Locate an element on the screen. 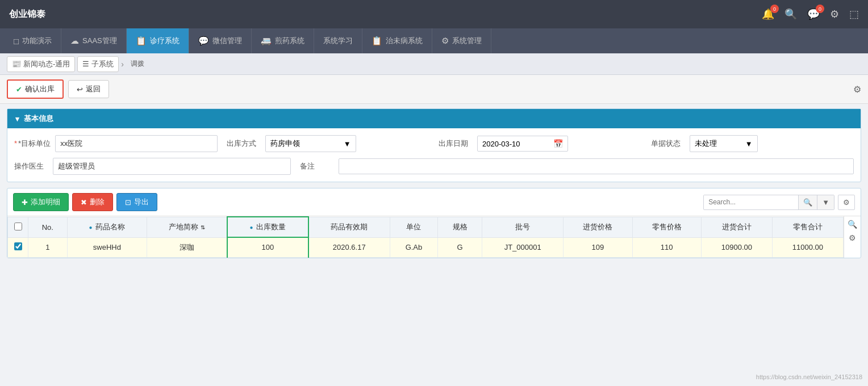  basic-info-body: *目标单位 xx医院 出库方式 药房申领 ▼ 出库日期 2020-03-10 is located at coordinates (434, 155).